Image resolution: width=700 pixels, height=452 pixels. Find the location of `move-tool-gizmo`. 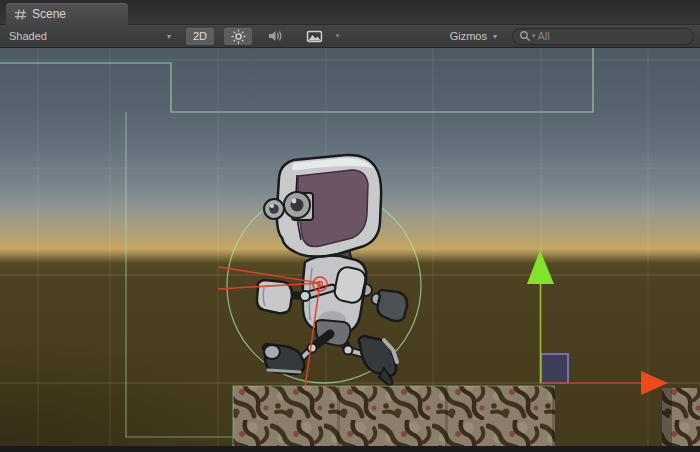

move-tool-gizmo is located at coordinates (598, 322).